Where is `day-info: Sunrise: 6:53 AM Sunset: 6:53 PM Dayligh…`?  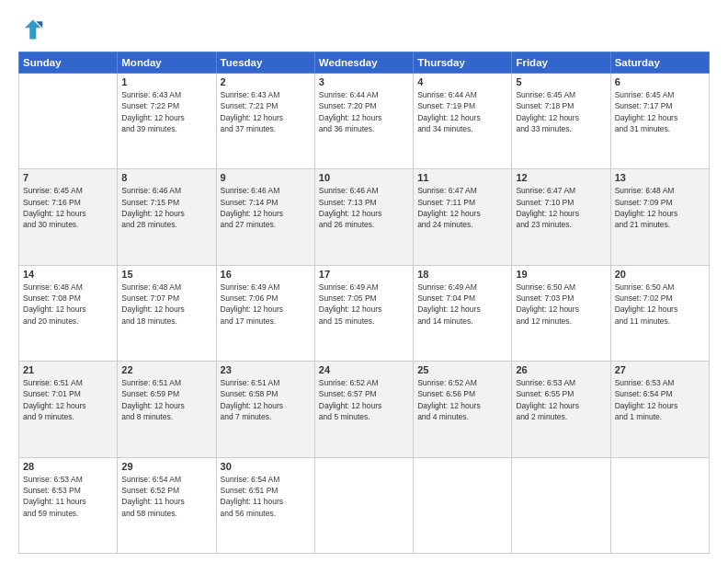 day-info: Sunrise: 6:53 AM Sunset: 6:53 PM Dayligh… is located at coordinates (68, 497).